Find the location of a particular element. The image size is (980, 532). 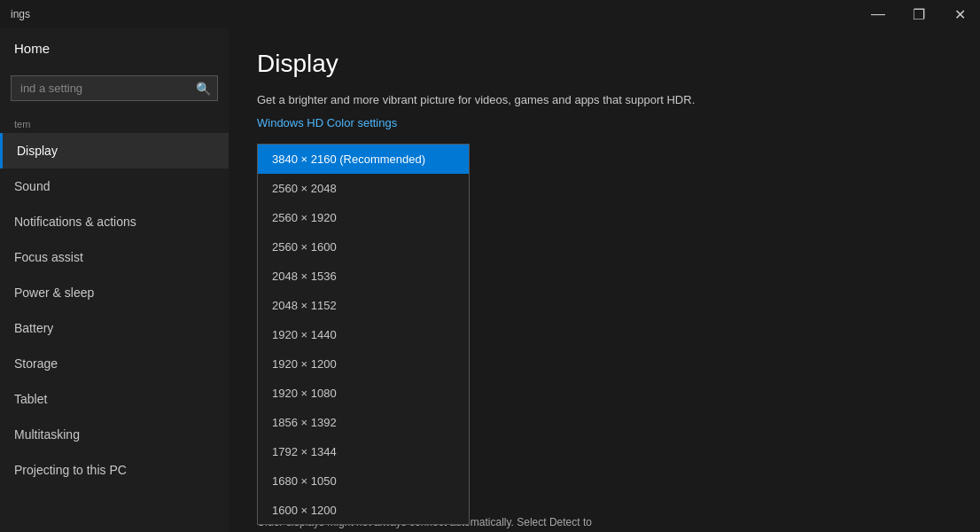

dropdown-option: 1680 × 1050 is located at coordinates (363, 481).